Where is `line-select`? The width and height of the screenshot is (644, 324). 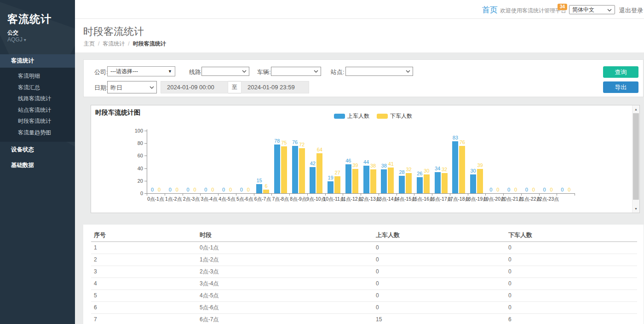
line-select is located at coordinates (225, 71).